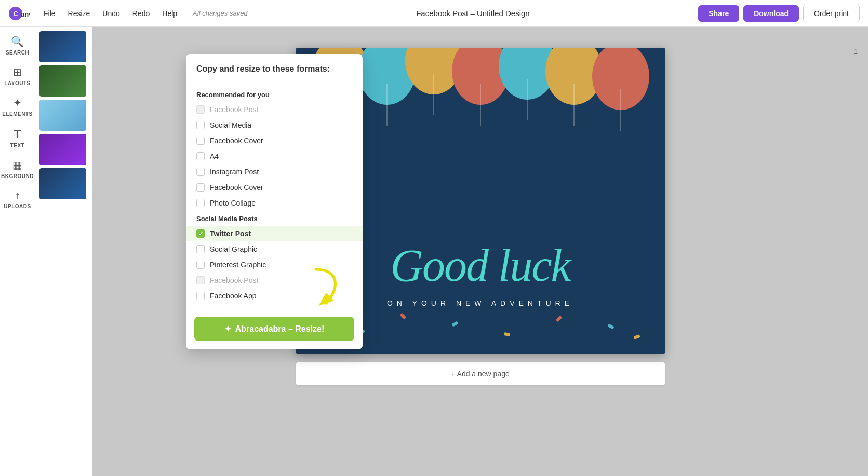 The width and height of the screenshot is (868, 476). Describe the element at coordinates (274, 172) in the screenshot. I see `resize-item-instagram: Instagram Post` at that location.